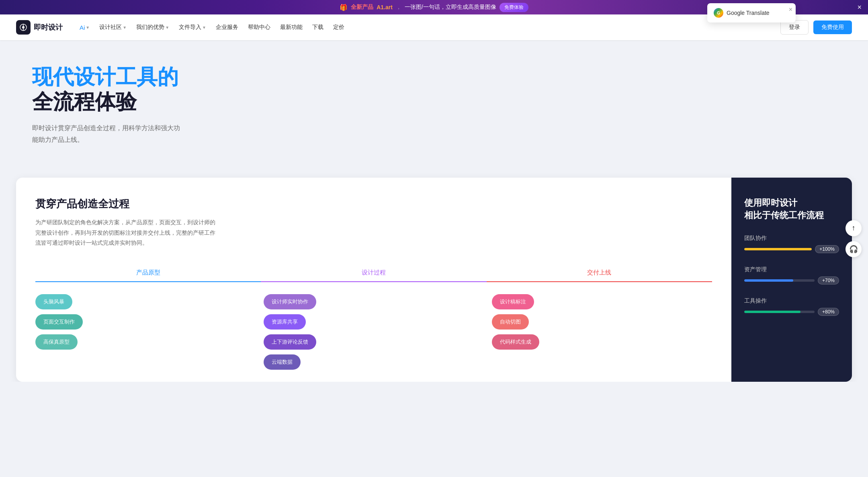 This screenshot has height=477, width=868. I want to click on card-title: 贯穿产品创造全过程, so click(374, 204).